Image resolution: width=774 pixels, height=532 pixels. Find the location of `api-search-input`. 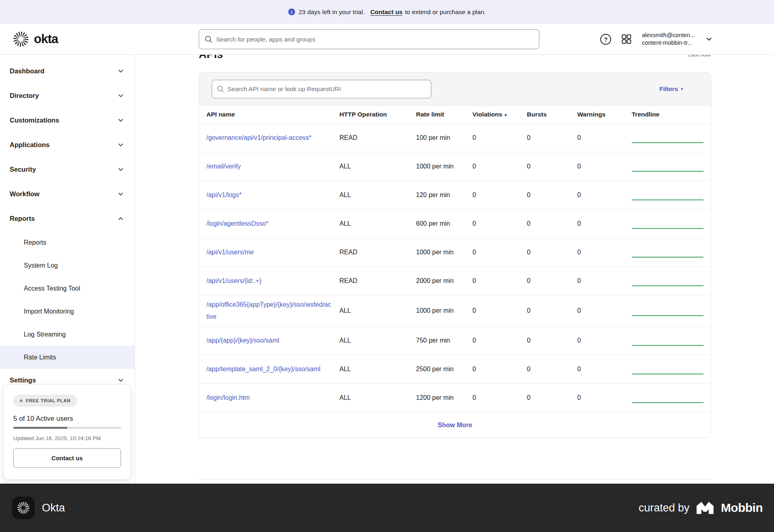

api-search-input is located at coordinates (327, 89).